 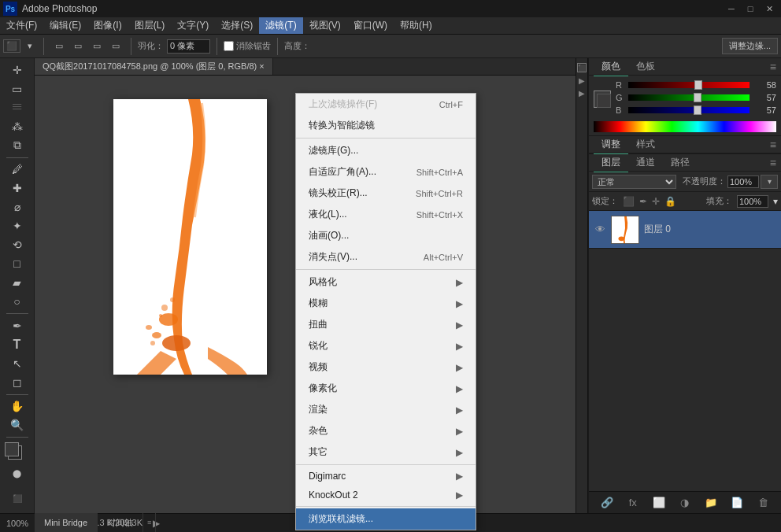 What do you see at coordinates (646, 163) in the screenshot?
I see `tab-channels: 通道` at bounding box center [646, 163].